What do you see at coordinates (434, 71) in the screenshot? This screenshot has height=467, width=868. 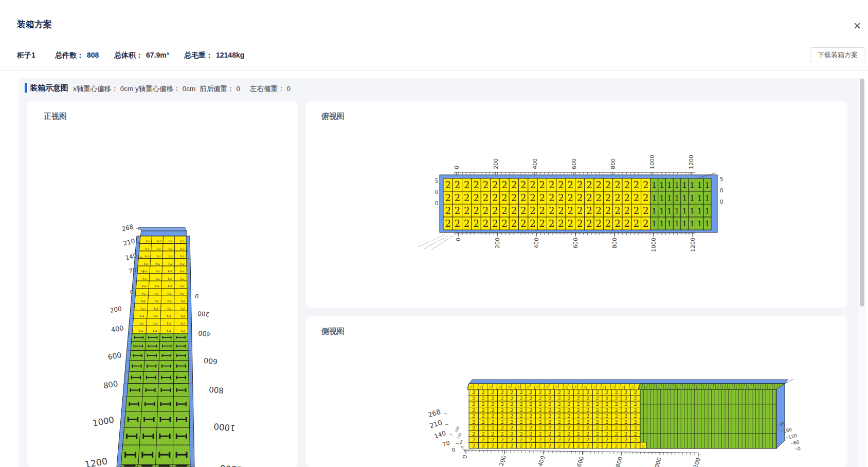 I see `header-divider` at bounding box center [434, 71].